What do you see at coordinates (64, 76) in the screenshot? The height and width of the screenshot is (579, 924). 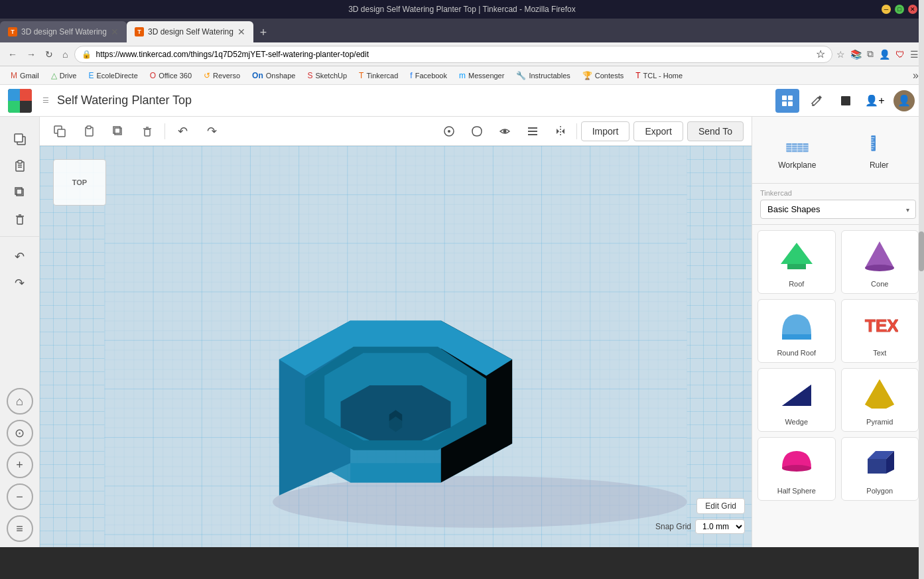 I see `bookmark-drive: △ Drive` at bounding box center [64, 76].